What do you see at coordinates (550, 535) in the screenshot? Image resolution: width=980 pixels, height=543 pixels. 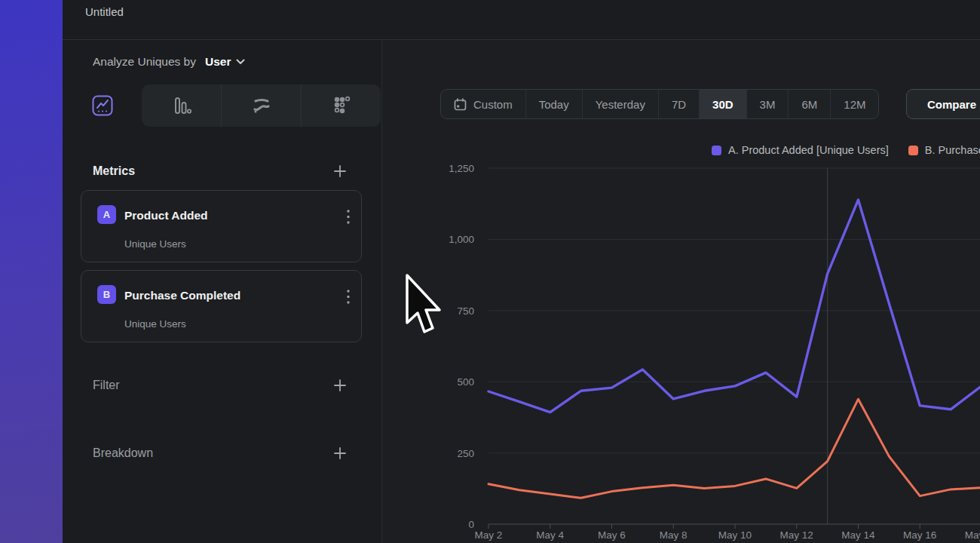 I see `svg-text: May 4` at bounding box center [550, 535].